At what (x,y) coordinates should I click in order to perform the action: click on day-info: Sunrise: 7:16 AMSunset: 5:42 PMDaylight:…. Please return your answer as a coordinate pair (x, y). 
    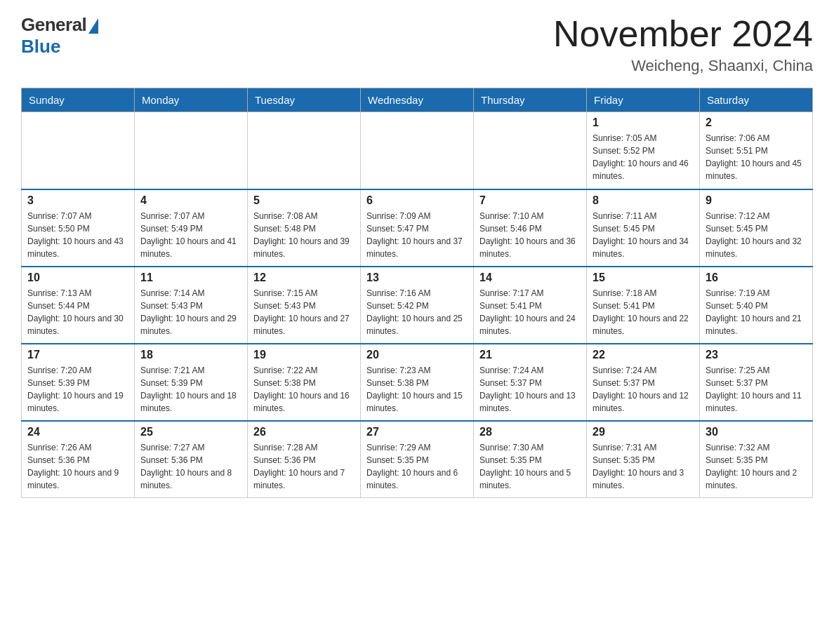
    Looking at the image, I should click on (417, 312).